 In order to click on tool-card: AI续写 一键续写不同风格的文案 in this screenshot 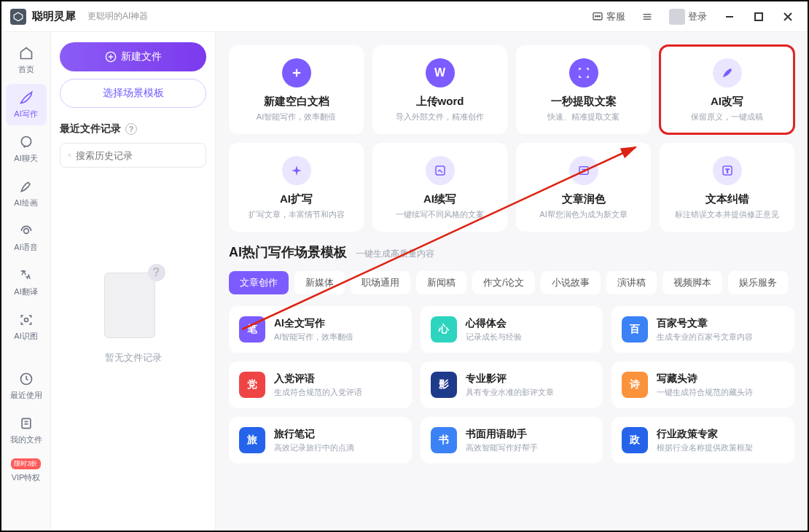, I will do `click(440, 187)`.